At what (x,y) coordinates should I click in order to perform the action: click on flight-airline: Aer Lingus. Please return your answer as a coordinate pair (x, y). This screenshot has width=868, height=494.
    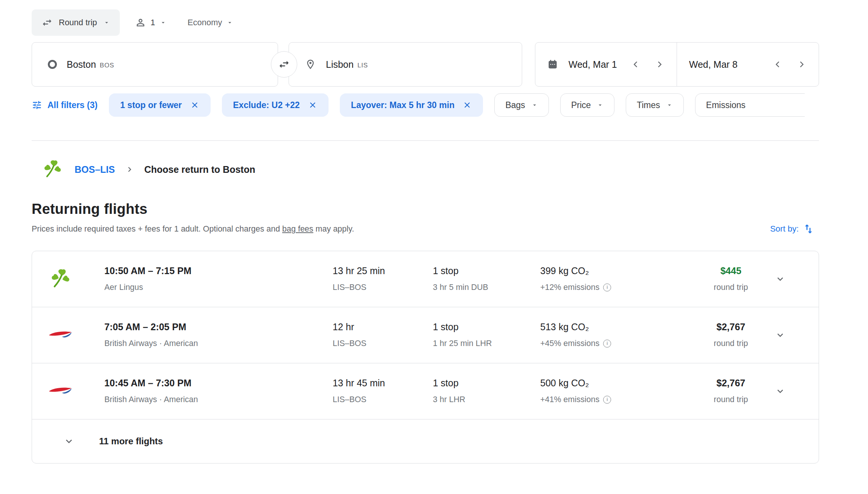
    Looking at the image, I should click on (148, 287).